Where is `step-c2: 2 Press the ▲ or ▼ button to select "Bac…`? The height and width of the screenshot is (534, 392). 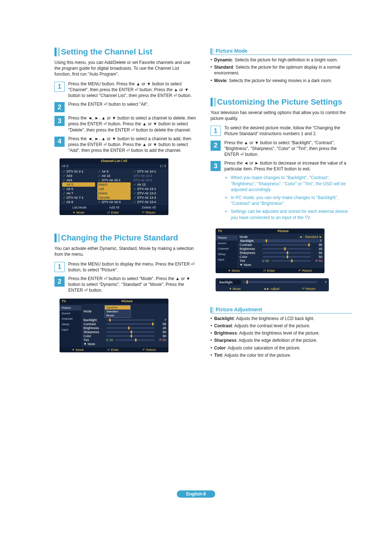
step-c2: 2 Press the ▲ or ▼ button to select "Bac… is located at coordinates (281, 149).